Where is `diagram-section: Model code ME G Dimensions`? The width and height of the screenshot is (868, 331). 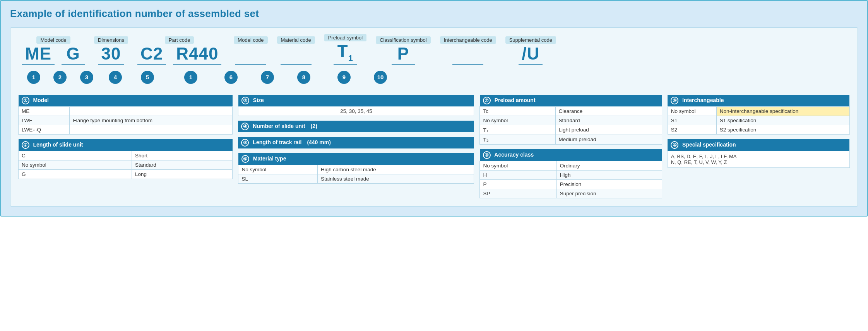 diagram-section: Model code ME G Dimensions is located at coordinates (434, 59).